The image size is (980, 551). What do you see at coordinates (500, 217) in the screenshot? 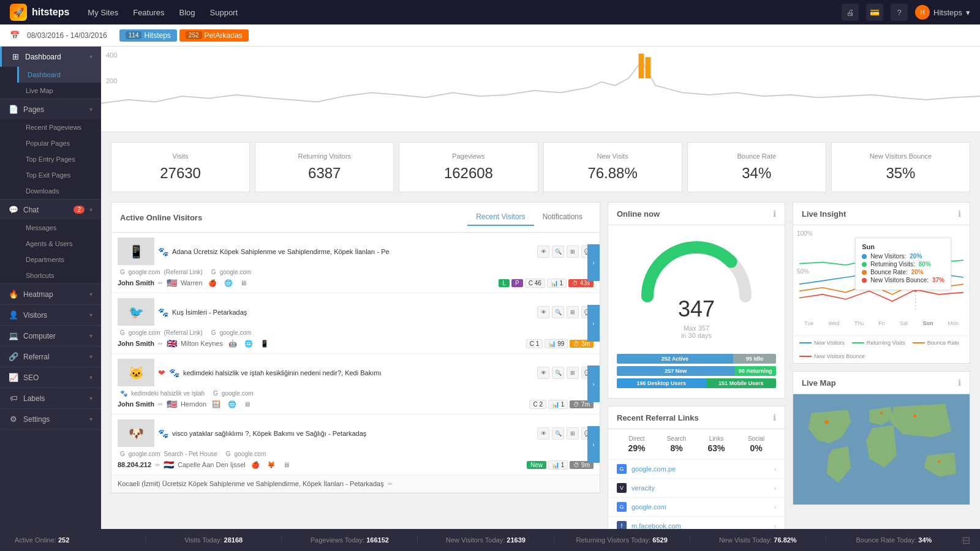
I see `tab-recent-visitors: Recent Visitors` at bounding box center [500, 217].